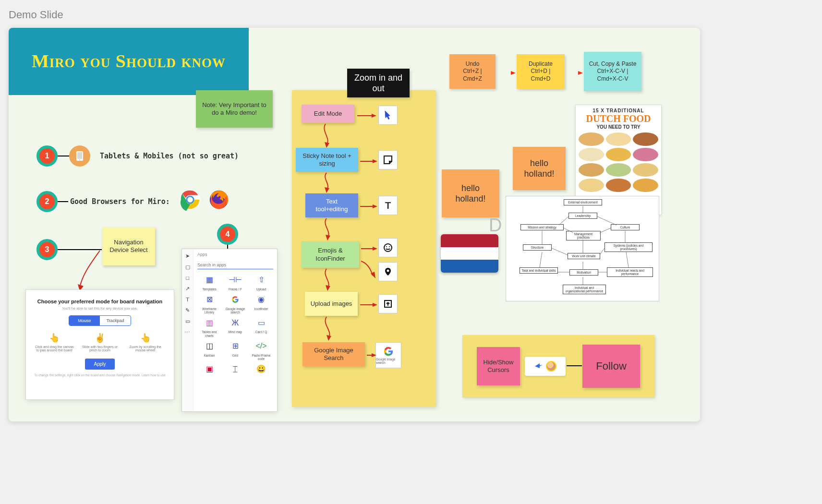  Describe the element at coordinates (545, 366) in the screenshot. I see `cursor-avatar-chip` at that location.